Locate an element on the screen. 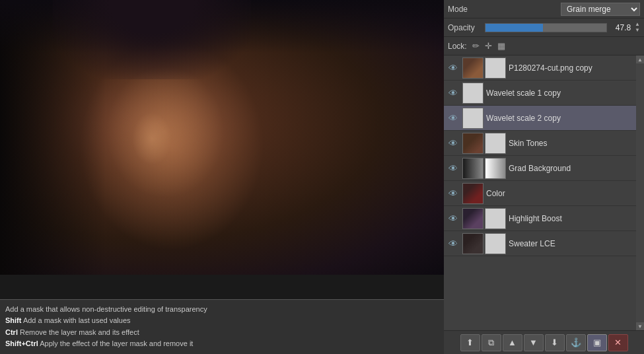 Image resolution: width=644 pixels, height=354 pixels. delete-layer-button: ✕ is located at coordinates (618, 343).